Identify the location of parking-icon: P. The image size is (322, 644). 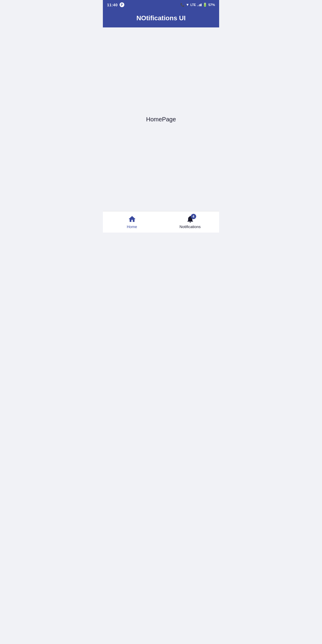
(122, 5).